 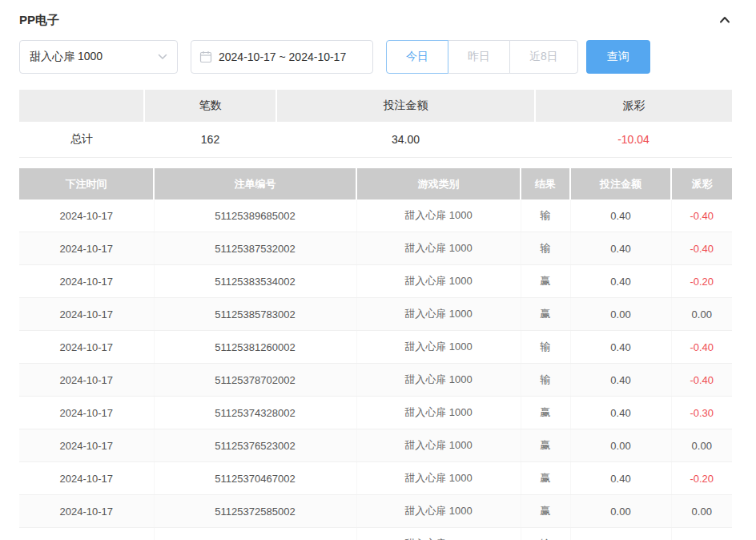 I want to click on cell-order-number: 51125376523002, so click(x=255, y=445).